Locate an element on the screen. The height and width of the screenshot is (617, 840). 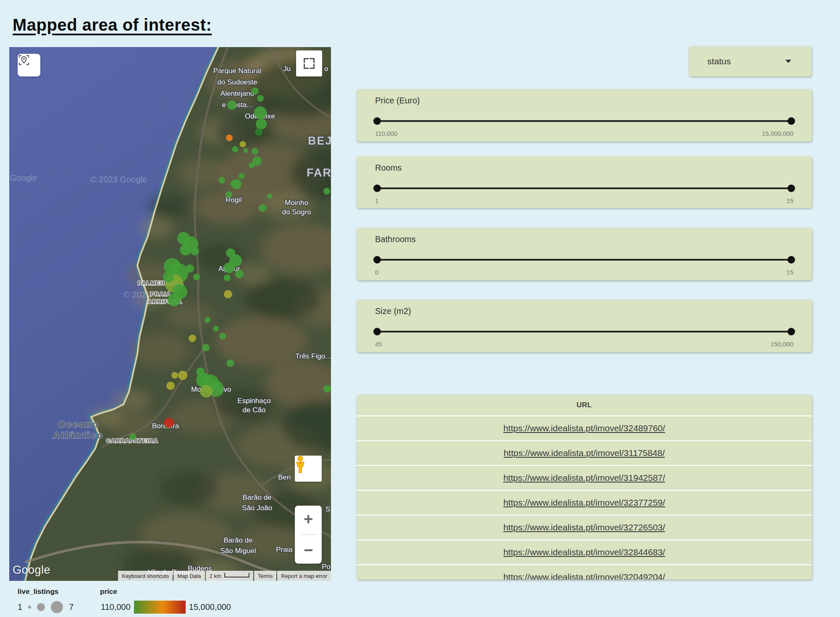
attribution-terms: Terms is located at coordinates (265, 576).